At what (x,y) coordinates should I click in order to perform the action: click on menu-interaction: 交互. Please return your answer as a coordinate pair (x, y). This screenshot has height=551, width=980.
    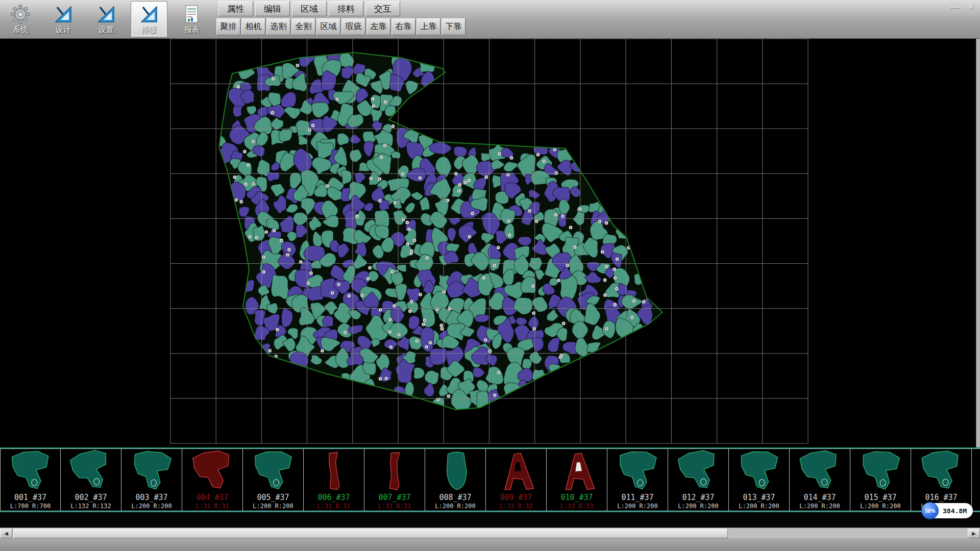
    Looking at the image, I should click on (383, 9).